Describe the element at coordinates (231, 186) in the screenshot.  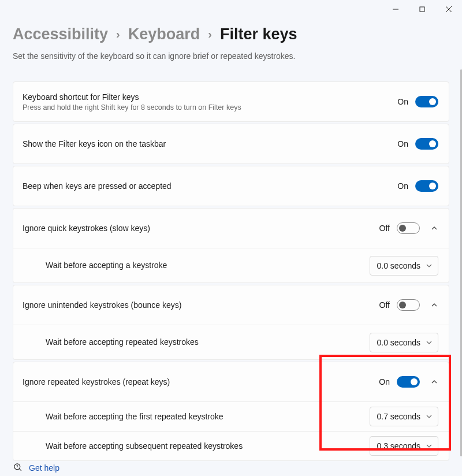
I see `setting-beep: Beep when keys are pressed or accepted O…` at that location.